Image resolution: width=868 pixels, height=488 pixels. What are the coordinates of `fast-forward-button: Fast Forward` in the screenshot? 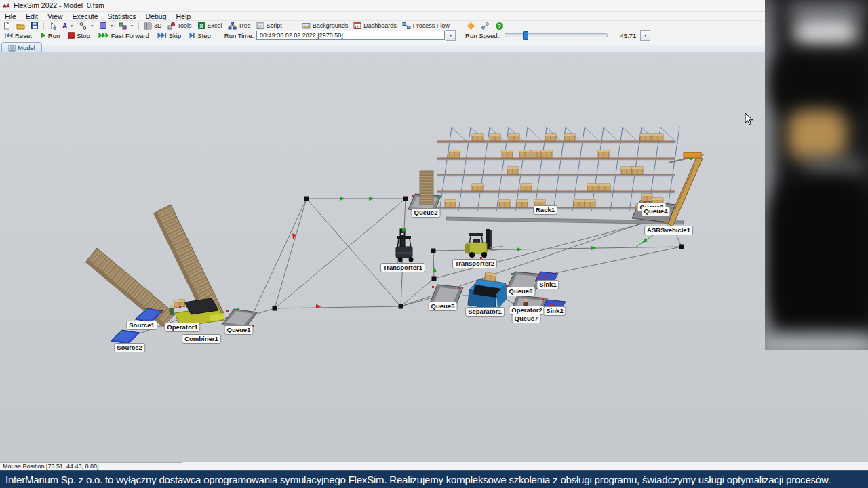 It's located at (123, 35).